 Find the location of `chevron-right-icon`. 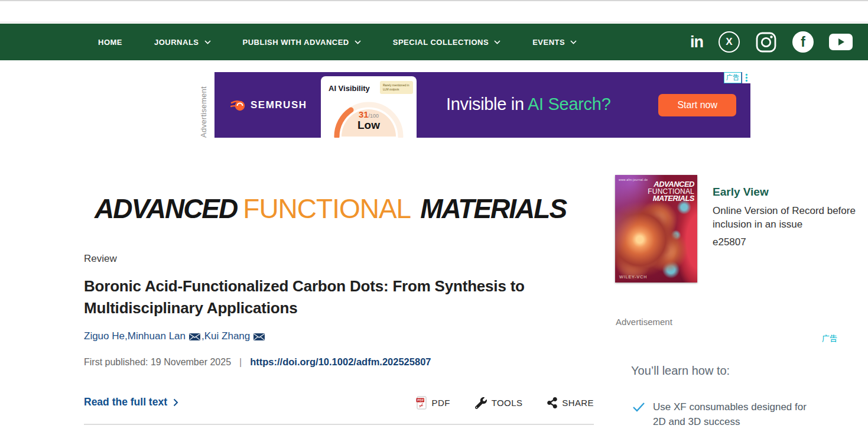

chevron-right-icon is located at coordinates (176, 402).